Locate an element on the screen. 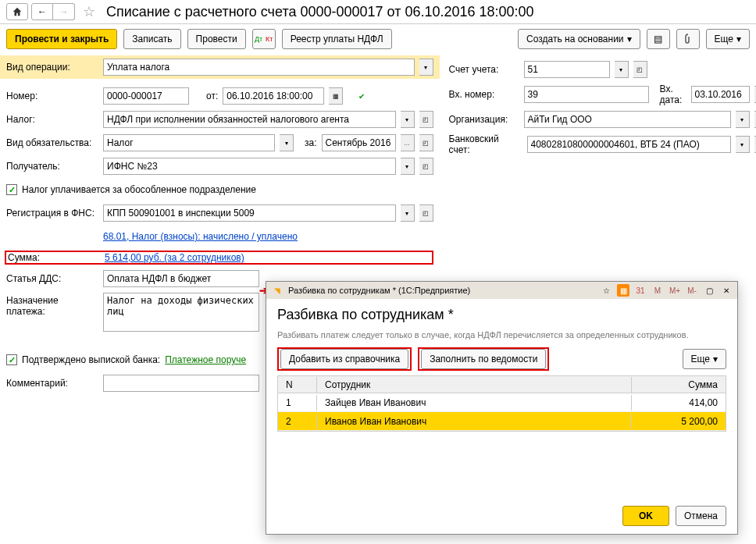  purpose-label: Назначение платежа: is located at coordinates (52, 304).